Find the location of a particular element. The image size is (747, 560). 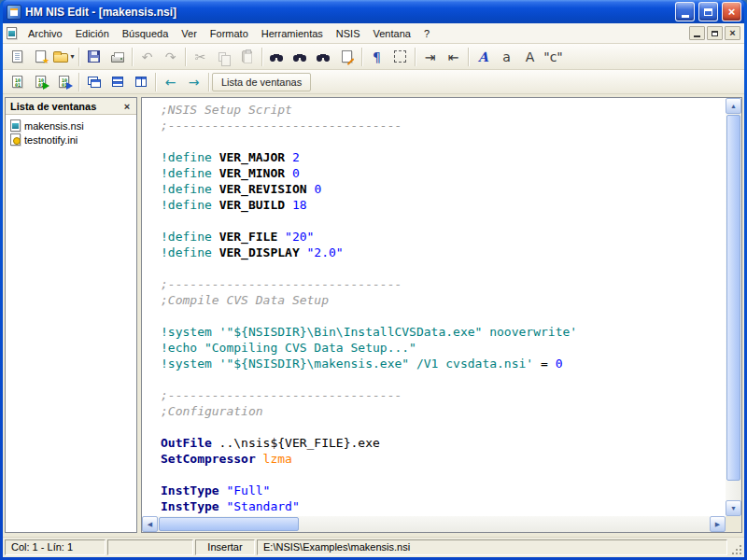

vertical-scrollbar: ▲ ▼ is located at coordinates (734, 307).